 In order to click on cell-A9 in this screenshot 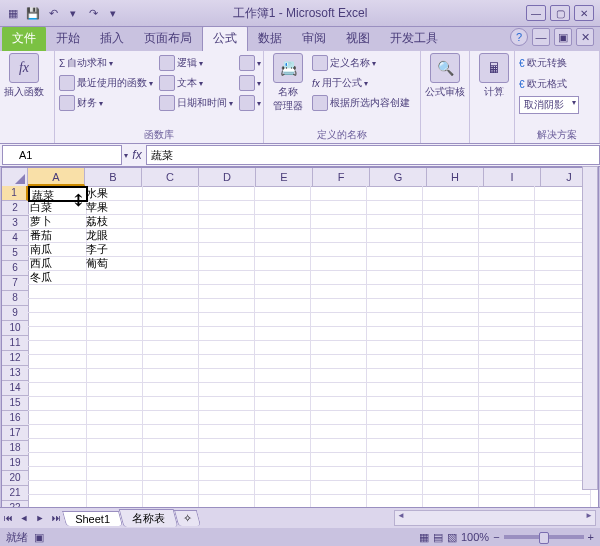, I will do `click(58, 306)`.